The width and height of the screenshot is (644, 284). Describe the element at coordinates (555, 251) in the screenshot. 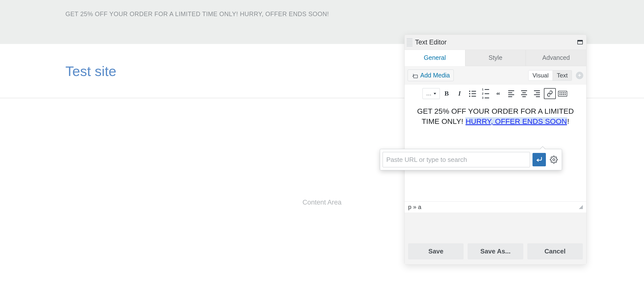

I see `cancel-button: Cancel` at that location.